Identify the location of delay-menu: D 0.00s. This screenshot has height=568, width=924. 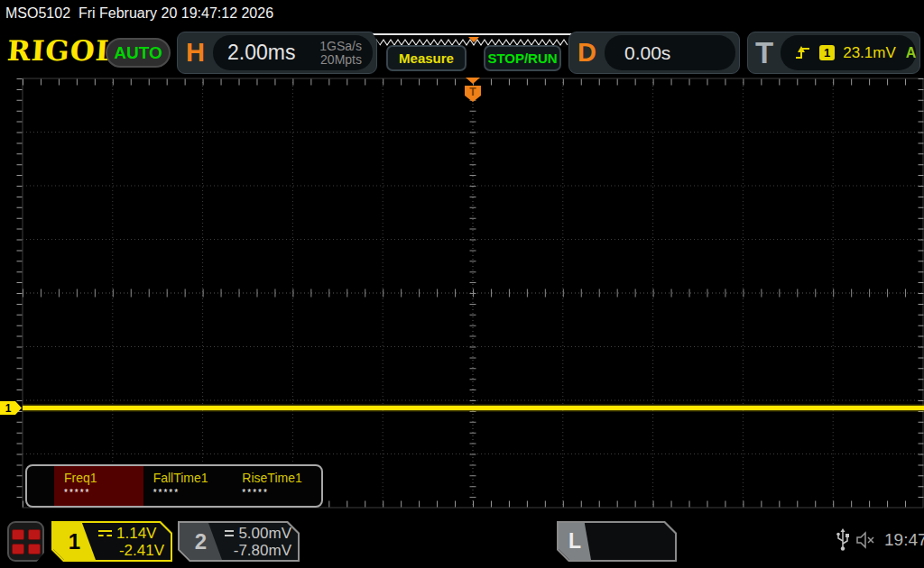
(654, 52).